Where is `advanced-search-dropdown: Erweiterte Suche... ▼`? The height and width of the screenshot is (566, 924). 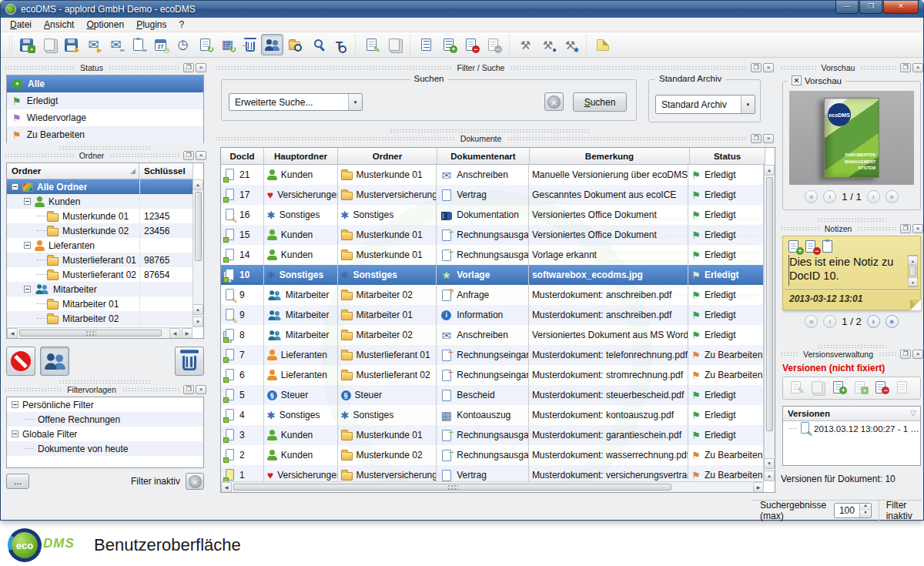 advanced-search-dropdown: Erweiterte Suche... ▼ is located at coordinates (296, 102).